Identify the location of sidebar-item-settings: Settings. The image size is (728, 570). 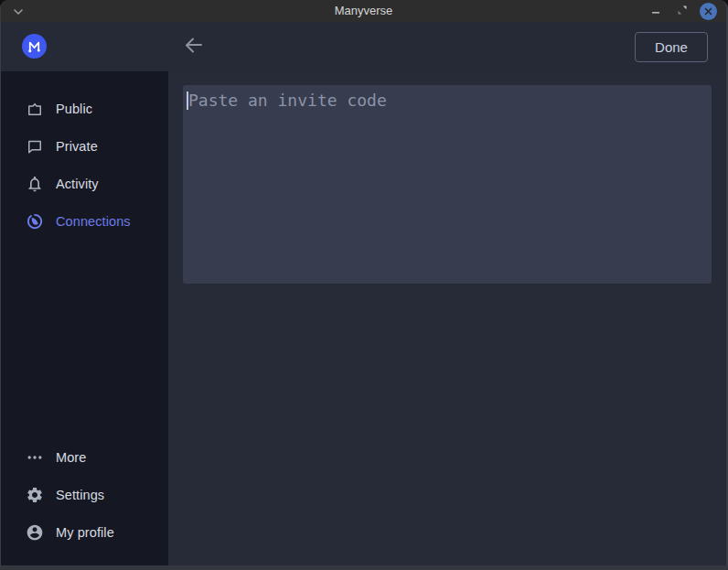
(84, 494).